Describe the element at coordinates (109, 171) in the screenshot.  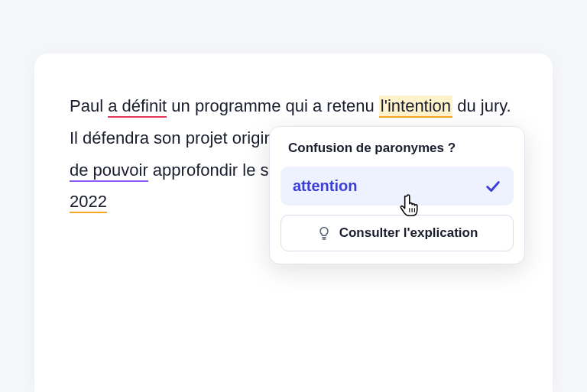
I see `error-style: de pouvoir` at that location.